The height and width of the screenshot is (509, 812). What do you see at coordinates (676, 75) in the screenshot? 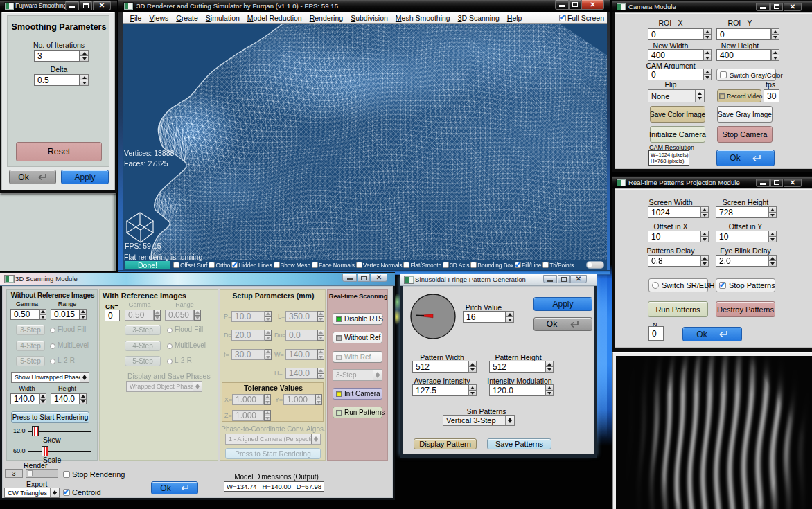
I see `cam-argument-input: 0` at bounding box center [676, 75].